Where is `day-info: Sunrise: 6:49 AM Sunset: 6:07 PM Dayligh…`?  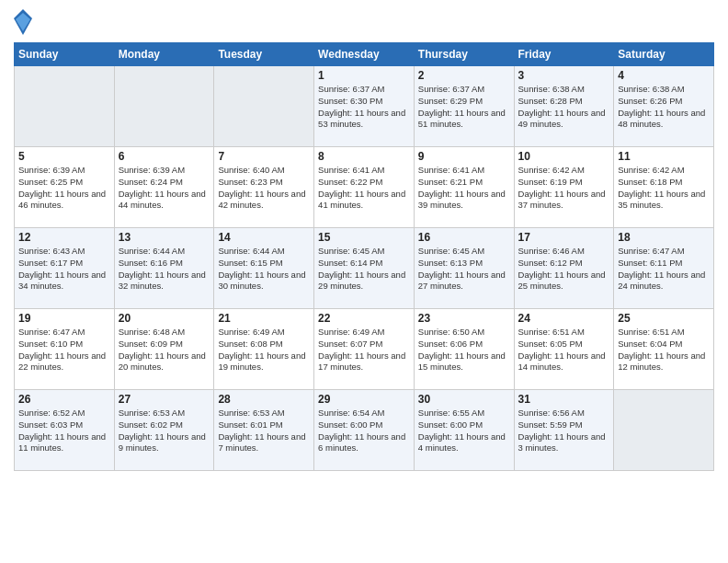 day-info: Sunrise: 6:49 AM Sunset: 6:07 PM Dayligh… is located at coordinates (364, 350).